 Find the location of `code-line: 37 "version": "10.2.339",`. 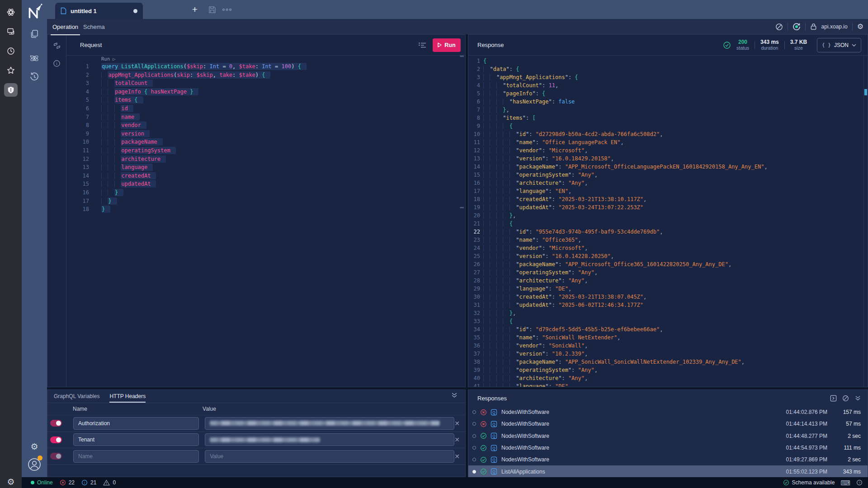

code-line: 37 "version": "10.2.339", is located at coordinates (666, 354).